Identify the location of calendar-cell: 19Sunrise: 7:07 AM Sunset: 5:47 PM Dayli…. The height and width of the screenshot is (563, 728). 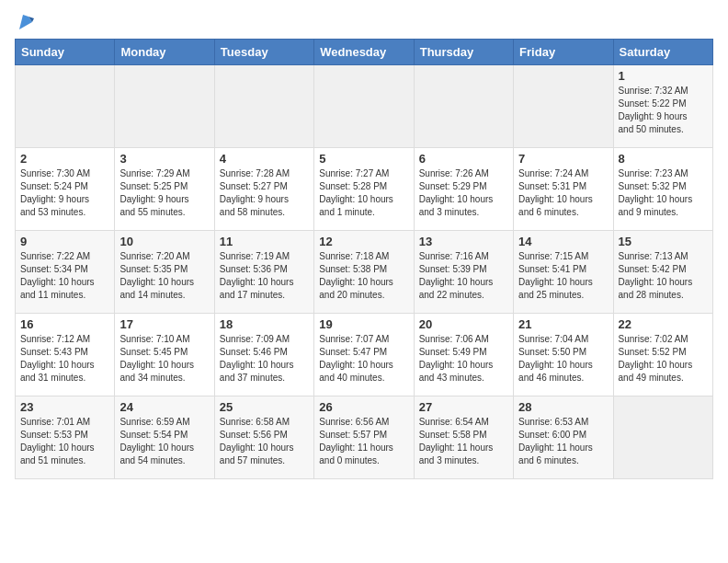
(364, 355).